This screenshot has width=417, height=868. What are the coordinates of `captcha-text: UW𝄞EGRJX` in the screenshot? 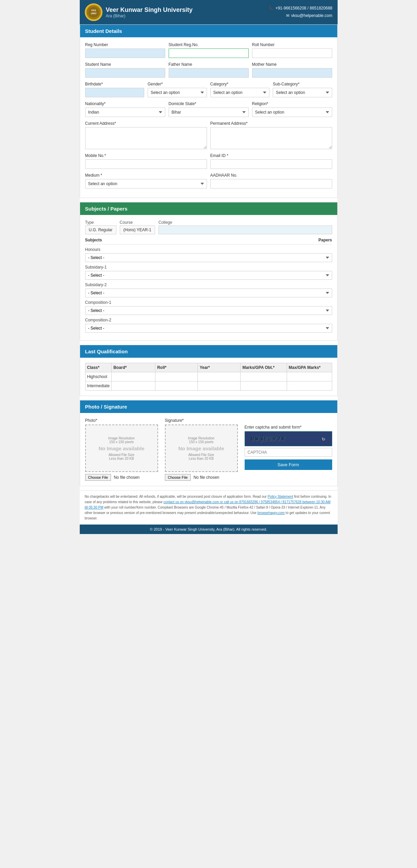 It's located at (268, 439).